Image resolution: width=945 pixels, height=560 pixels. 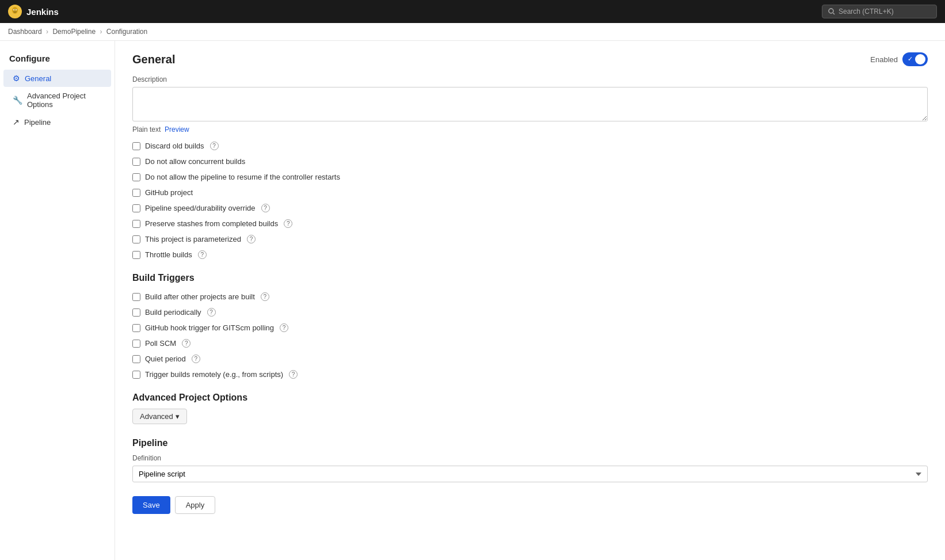 I want to click on throttle-builds-label: Throttle builds, so click(x=169, y=254).